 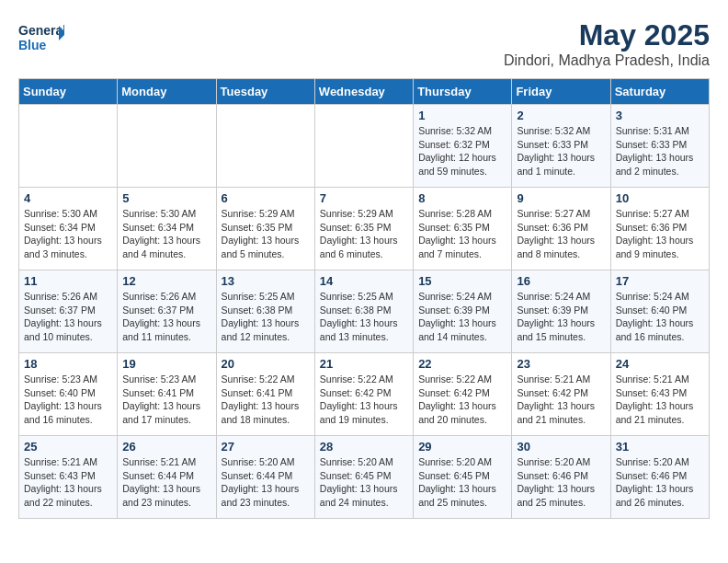 What do you see at coordinates (364, 395) in the screenshot?
I see `week-row-4: 18Sunrise: 5:23 AM Sunset: 6:40 PM Dayli…` at bounding box center [364, 395].